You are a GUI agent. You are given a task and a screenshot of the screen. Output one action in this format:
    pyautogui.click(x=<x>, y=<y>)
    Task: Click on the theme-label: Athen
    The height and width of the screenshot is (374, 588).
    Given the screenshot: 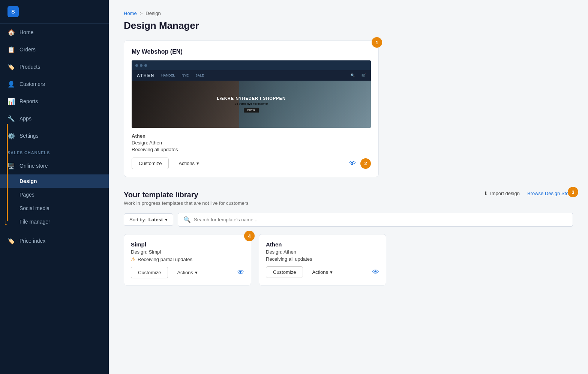 What is the action you would take?
    pyautogui.click(x=251, y=136)
    